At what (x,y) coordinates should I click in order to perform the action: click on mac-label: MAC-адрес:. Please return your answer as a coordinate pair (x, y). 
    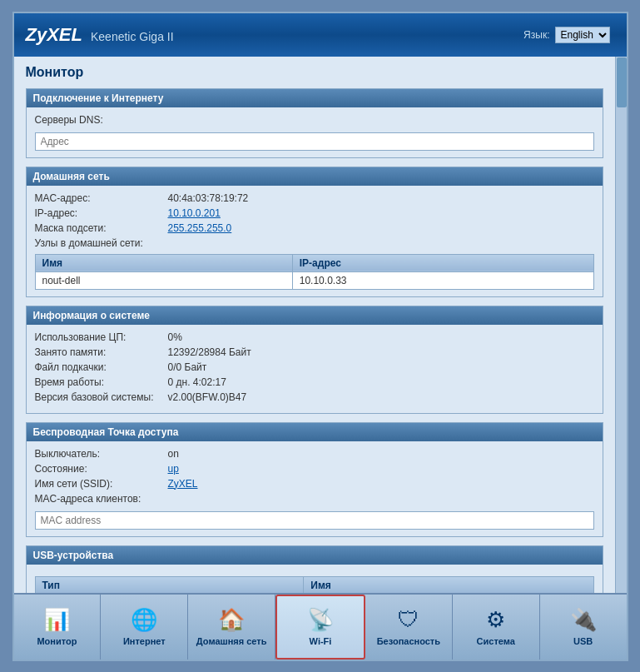
    Looking at the image, I should click on (102, 198).